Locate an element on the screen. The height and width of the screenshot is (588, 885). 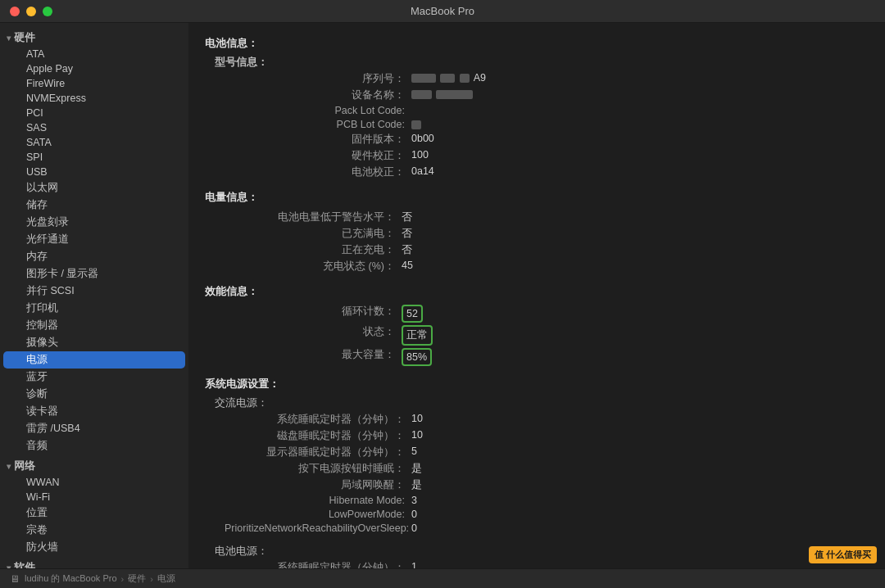
computer-icon: 🖥 is located at coordinates (15, 579).